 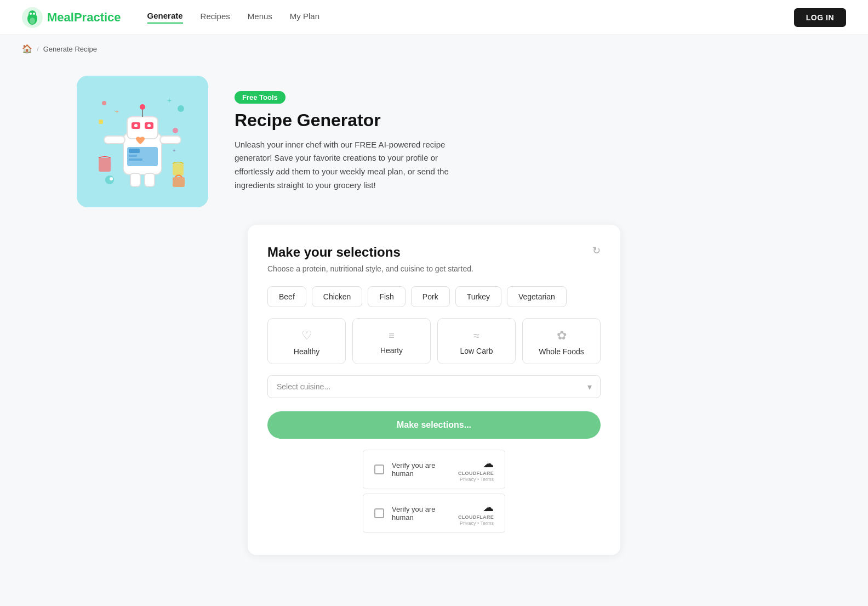 I want to click on protein-vegetarian: Vegetarian, so click(x=537, y=297).